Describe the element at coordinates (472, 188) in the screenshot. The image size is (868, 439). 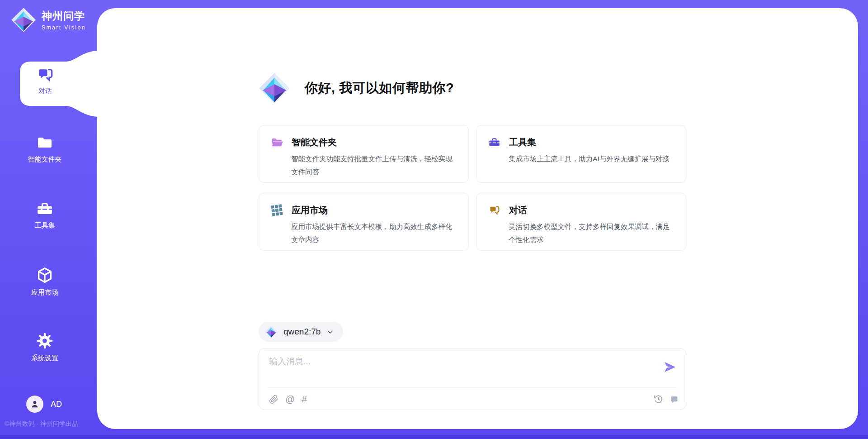
I see `feature-cards: 智能文件夹 智能文件夹功能支持批量文件上传与清洗，轻松实现文件问答` at that location.